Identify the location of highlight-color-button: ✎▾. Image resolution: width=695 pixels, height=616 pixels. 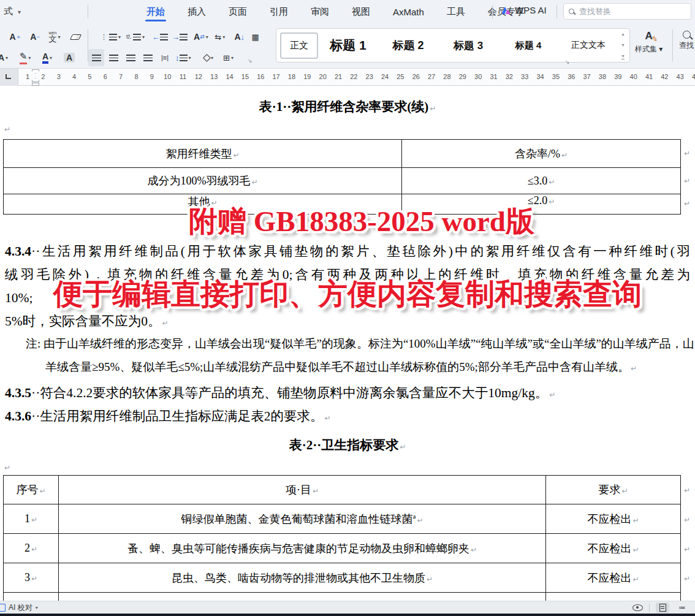
(25, 58).